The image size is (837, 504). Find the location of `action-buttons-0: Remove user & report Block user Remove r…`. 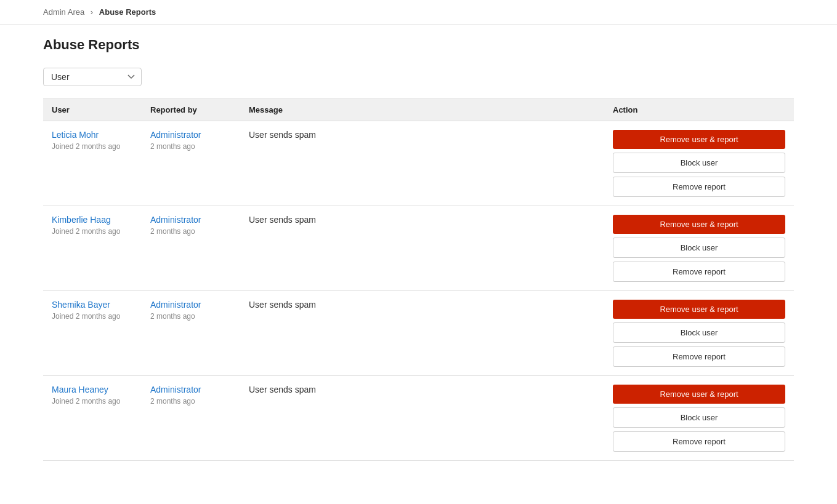

action-buttons-0: Remove user & report Block user Remove r… is located at coordinates (699, 164).